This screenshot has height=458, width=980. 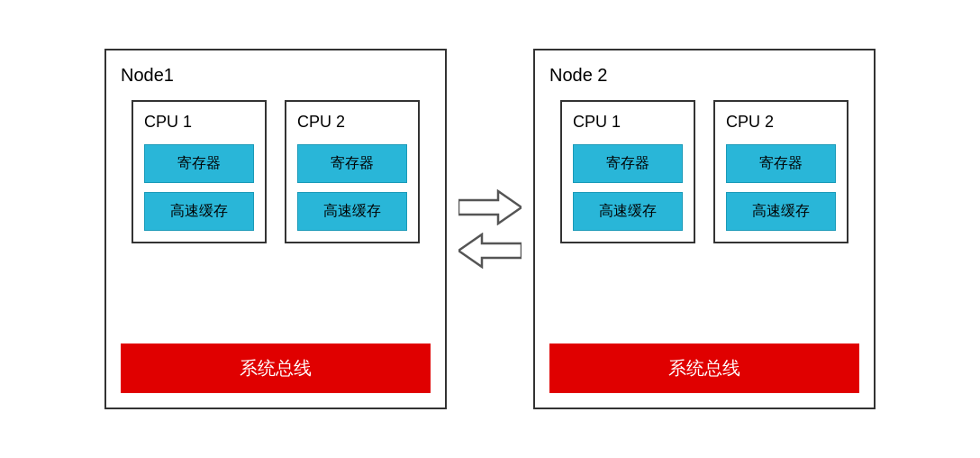 What do you see at coordinates (352, 211) in the screenshot?
I see `node1-cpu2-cache: 高速缓存` at bounding box center [352, 211].